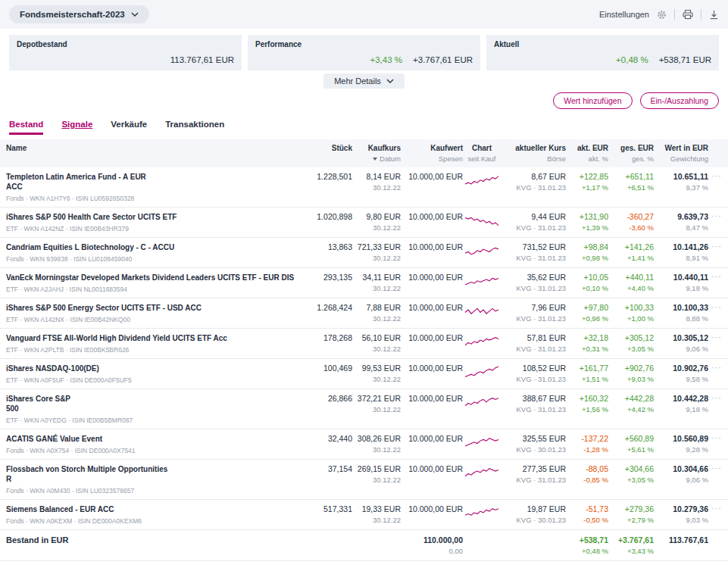 This screenshot has height=568, width=728. I want to click on wert-value: 9.639,73, so click(681, 217).